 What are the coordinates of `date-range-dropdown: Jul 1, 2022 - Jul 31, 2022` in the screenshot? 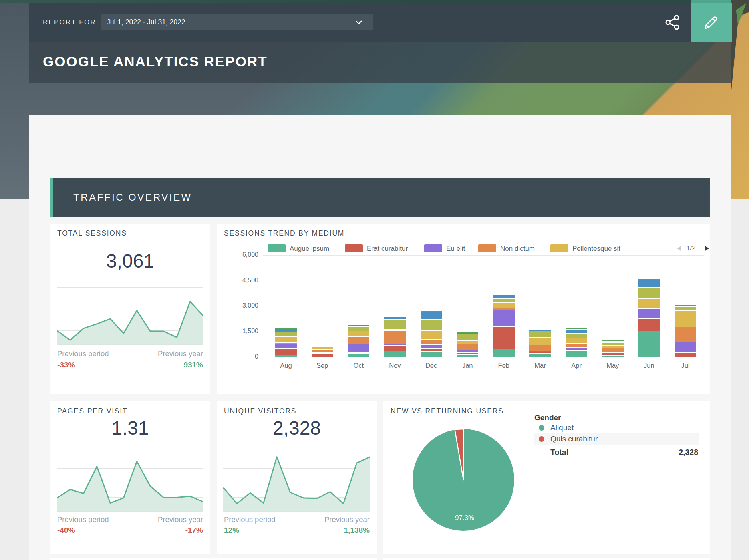 It's located at (237, 22).